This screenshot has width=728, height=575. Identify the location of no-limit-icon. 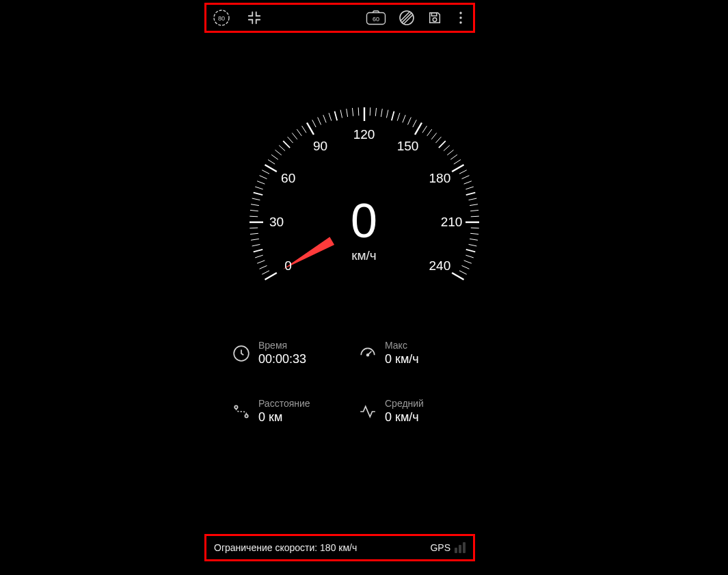
(407, 18).